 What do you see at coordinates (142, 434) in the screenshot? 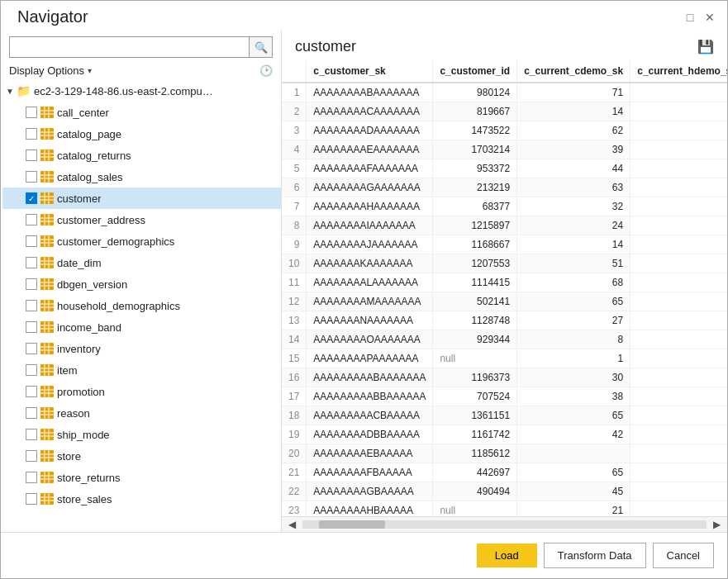
I see `tree-item-ship_mode: ship_mode` at bounding box center [142, 434].